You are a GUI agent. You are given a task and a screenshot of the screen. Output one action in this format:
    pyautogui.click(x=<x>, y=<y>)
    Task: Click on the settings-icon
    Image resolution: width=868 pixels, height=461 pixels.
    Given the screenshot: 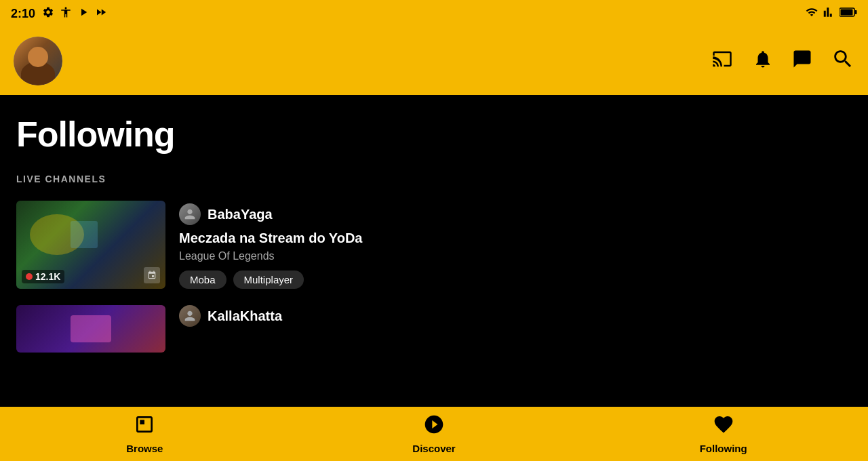 What is the action you would take?
    pyautogui.click(x=48, y=14)
    